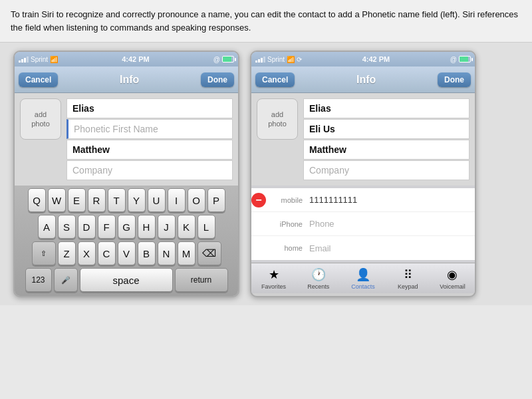 This screenshot has height=399, width=532. Describe the element at coordinates (206, 227) in the screenshot. I see `key-l: L` at that location.